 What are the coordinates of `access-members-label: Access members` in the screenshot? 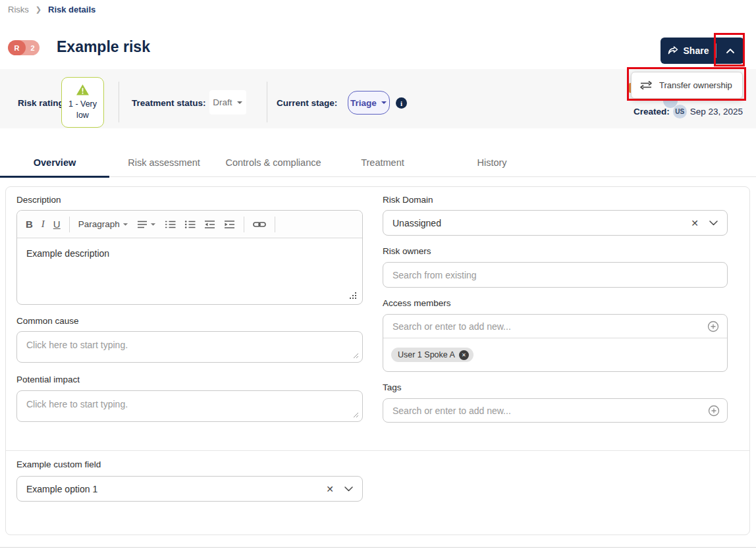 It's located at (555, 303).